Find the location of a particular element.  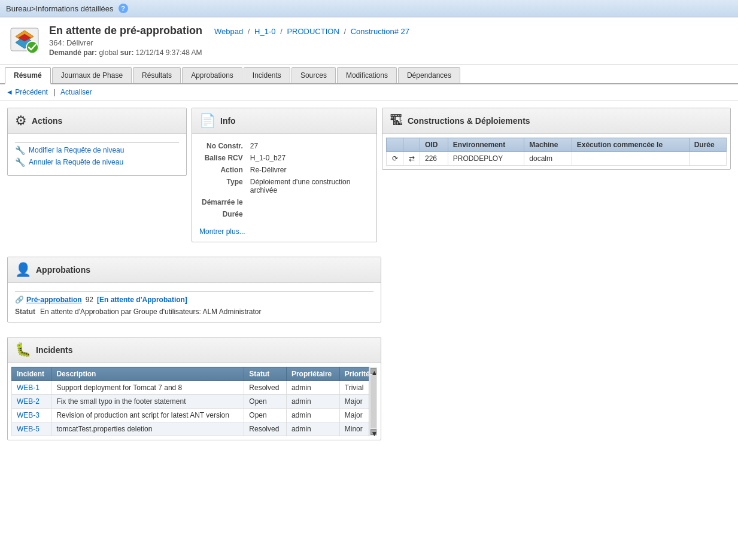

incident-id-web2: WEB-2 is located at coordinates (32, 402).